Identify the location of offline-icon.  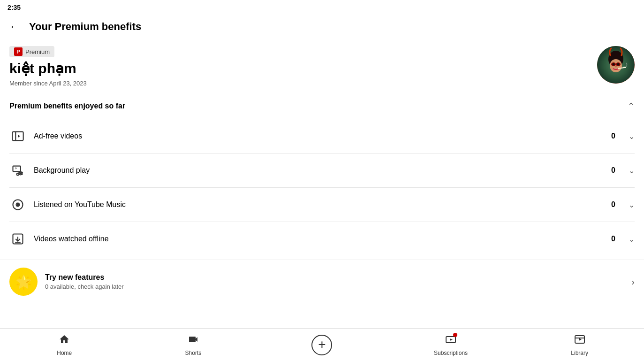
(18, 239).